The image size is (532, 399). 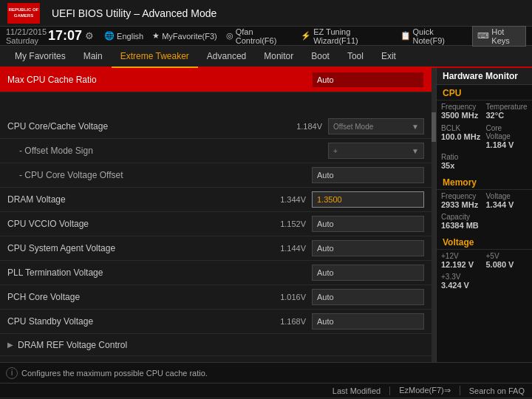 I want to click on toolbar-myfavorite: ★ MyFavorite(F3), so click(x=185, y=35).